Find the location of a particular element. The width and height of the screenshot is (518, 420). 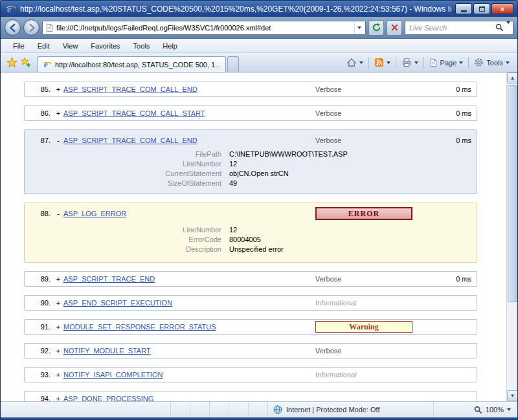

home-button is located at coordinates (355, 63).